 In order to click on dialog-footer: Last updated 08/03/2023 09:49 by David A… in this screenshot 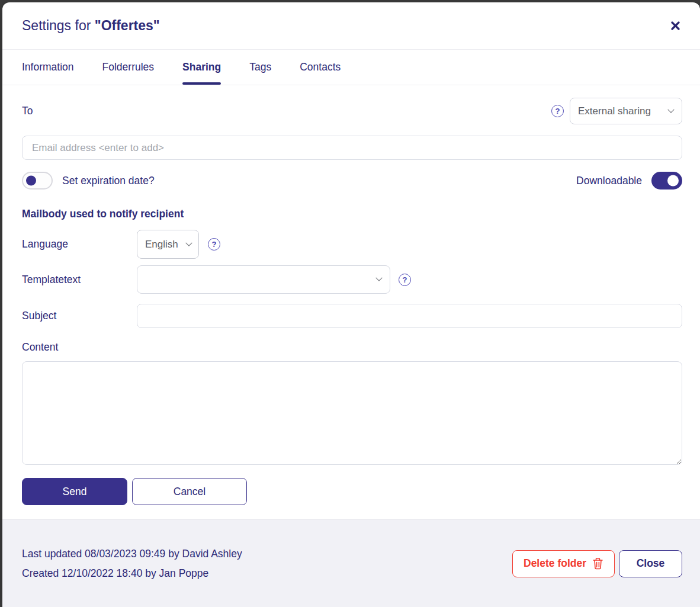, I will do `click(351, 563)`.